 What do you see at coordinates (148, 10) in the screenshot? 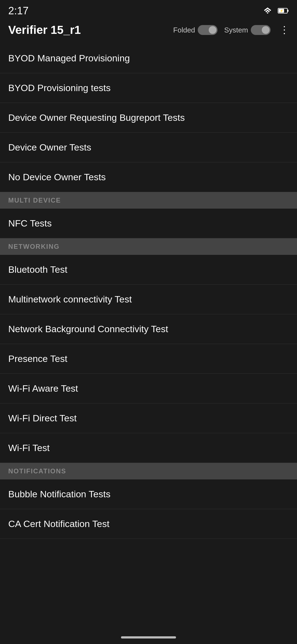
I see `status-bar: 2:17 ⚡` at bounding box center [148, 10].